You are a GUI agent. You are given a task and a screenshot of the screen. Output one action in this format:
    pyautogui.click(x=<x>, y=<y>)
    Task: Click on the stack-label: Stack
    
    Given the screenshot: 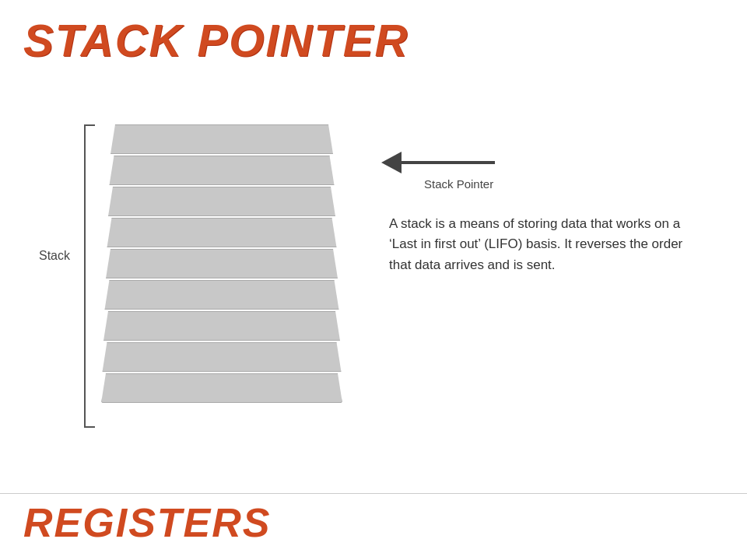 What is the action you would take?
    pyautogui.click(x=54, y=256)
    